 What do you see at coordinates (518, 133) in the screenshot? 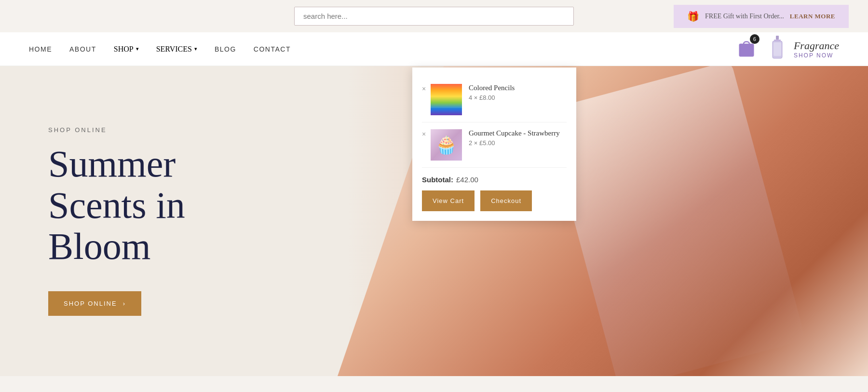
I see `cart-item-name: Gourmet Cupcake - Strawberry` at bounding box center [518, 133].